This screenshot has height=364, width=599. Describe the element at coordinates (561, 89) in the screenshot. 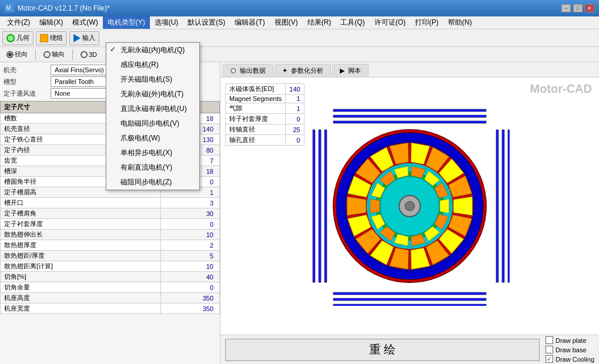

I see `motor-cad-label: Motor-CAD` at that location.